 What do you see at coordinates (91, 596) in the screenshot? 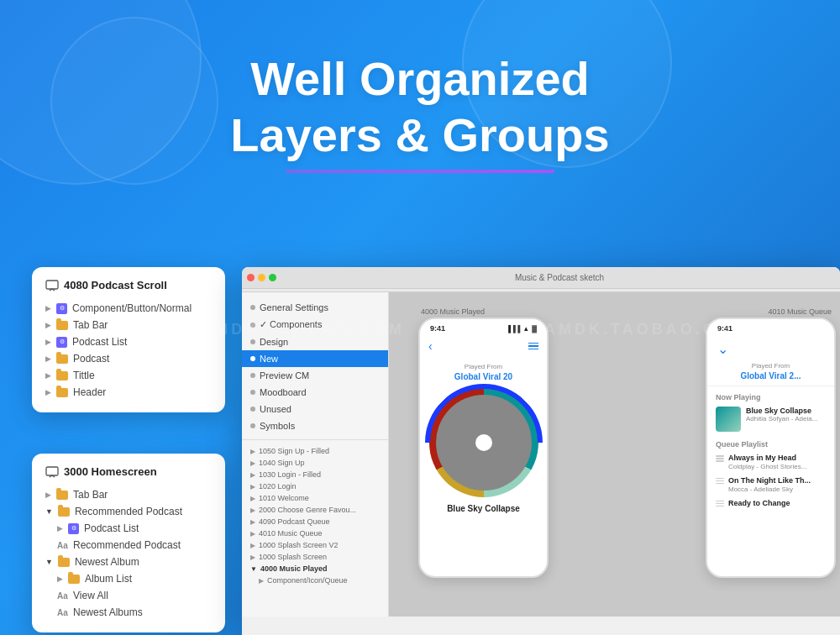
I see `layer-label: View All` at bounding box center [91, 596].